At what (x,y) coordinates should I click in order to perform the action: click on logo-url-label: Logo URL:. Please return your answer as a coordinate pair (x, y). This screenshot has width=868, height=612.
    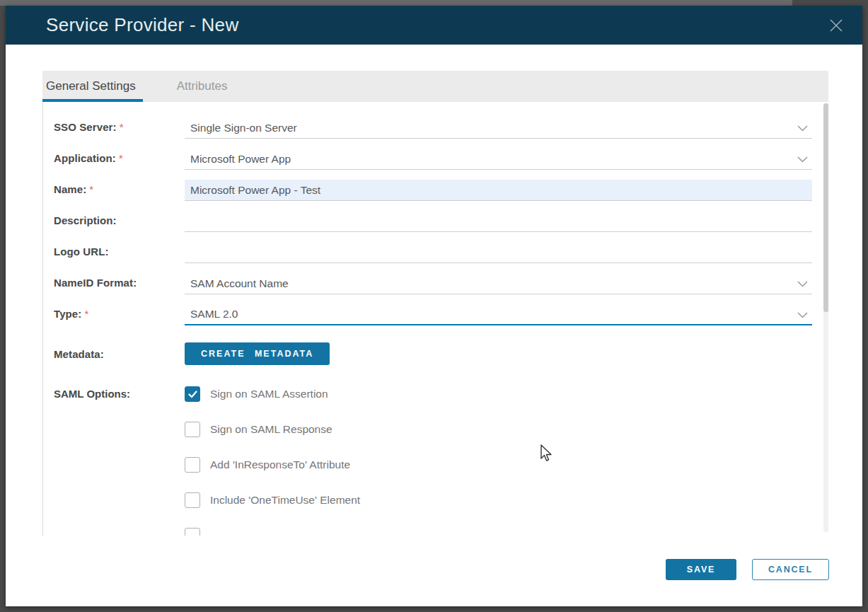
    Looking at the image, I should click on (119, 255).